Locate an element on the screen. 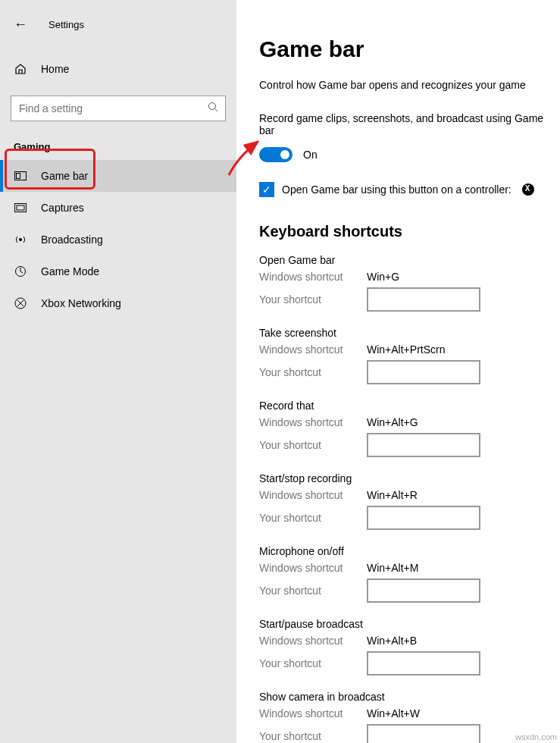 The image size is (560, 743). windows-shortcut-value: Win+Alt+B is located at coordinates (392, 641).